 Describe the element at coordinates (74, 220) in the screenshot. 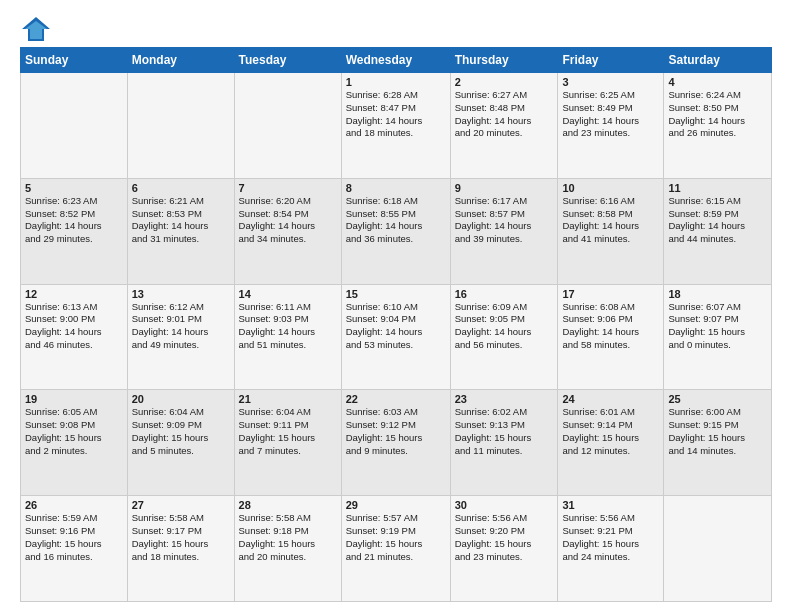

I see `day-info: Sunrise: 6:23 AM Sunset: 8:52 PM Dayligh…` at that location.